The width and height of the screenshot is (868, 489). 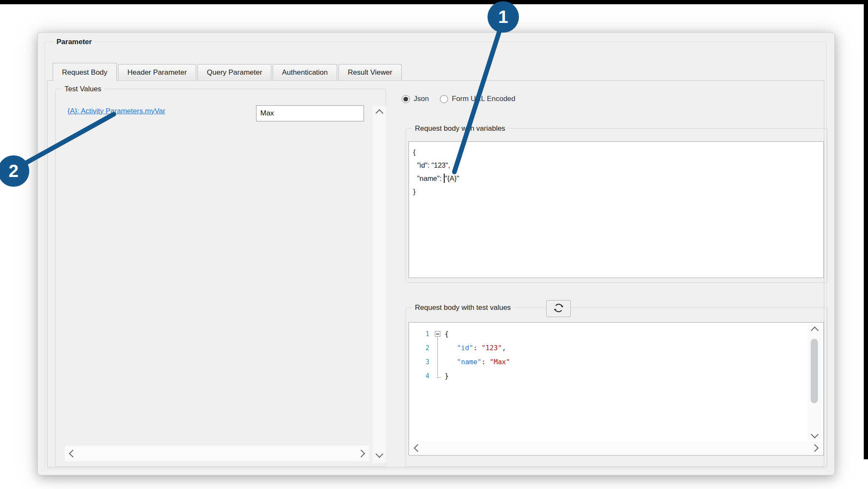 I want to click on fold-collapse-icon, so click(x=439, y=334).